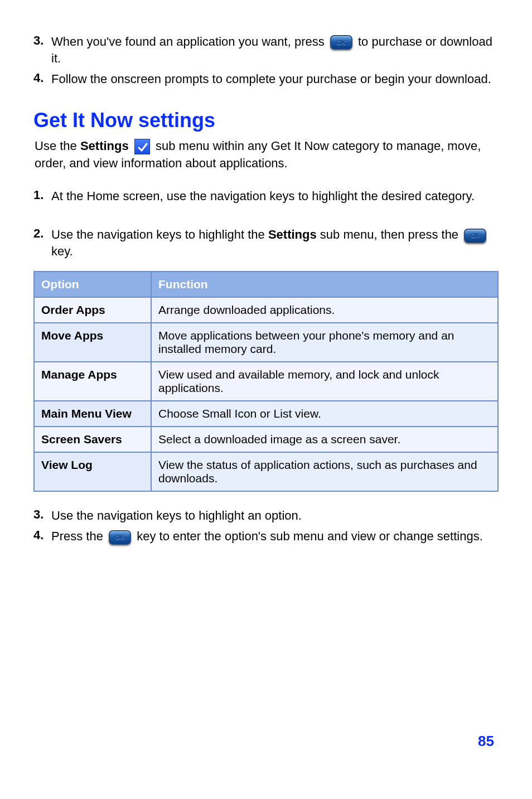 This screenshot has height=799, width=532. I want to click on table-row: Order Apps Arrange downloaded applicatio…, so click(266, 310).